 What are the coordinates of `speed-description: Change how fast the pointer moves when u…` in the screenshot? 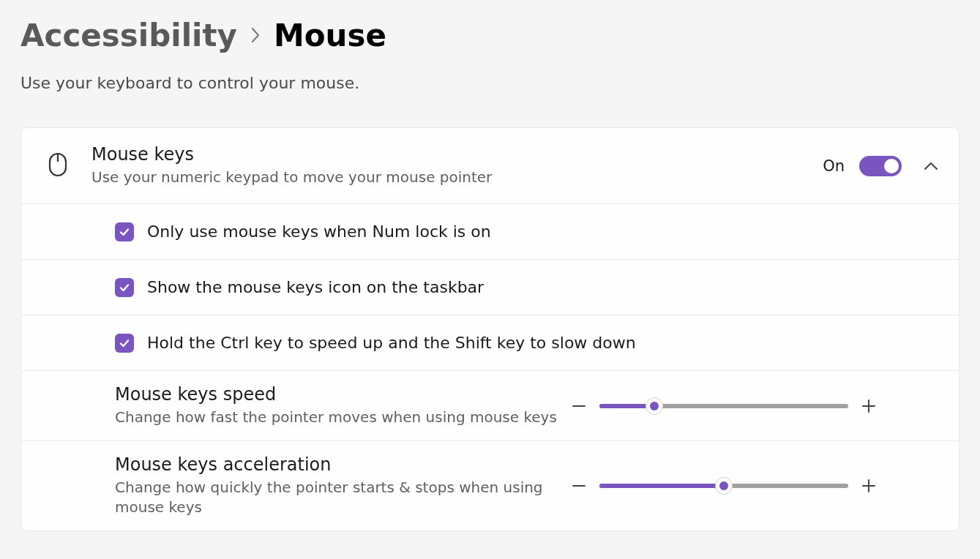 It's located at (342, 417).